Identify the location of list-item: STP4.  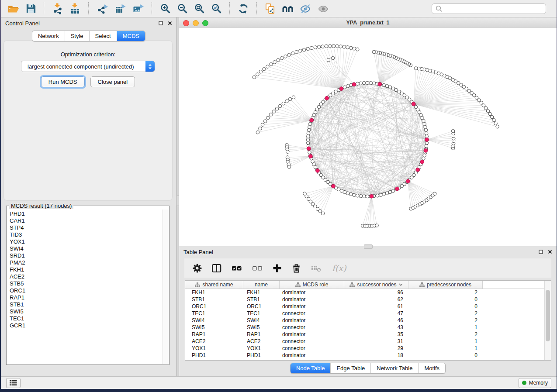
(86, 228).